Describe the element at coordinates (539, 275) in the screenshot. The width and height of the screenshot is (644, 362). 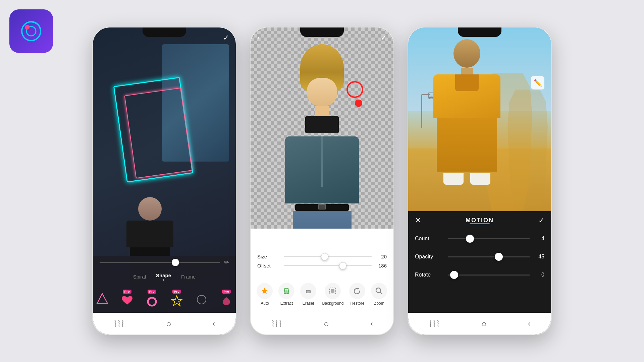
I see `rotate-value: 0` at that location.